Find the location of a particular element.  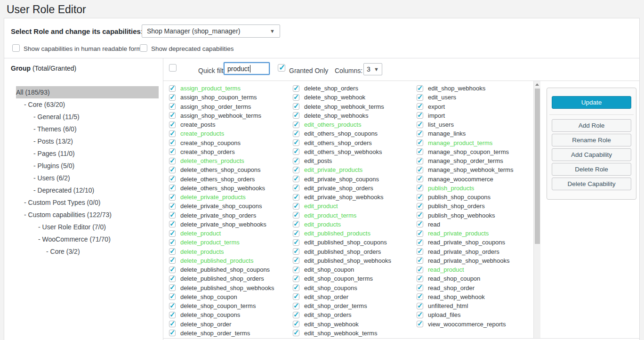

role-select: Shop Manager (shop_manager) ▼ is located at coordinates (211, 31).